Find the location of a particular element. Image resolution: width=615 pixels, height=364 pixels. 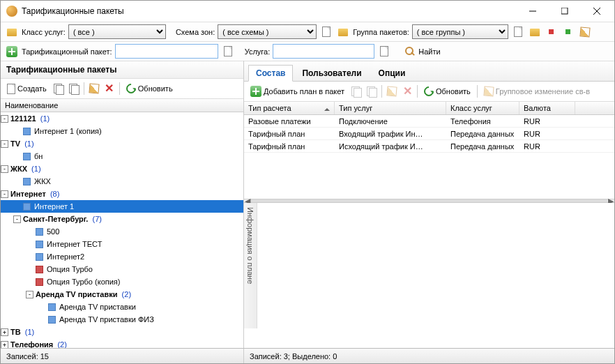

refresh-grid-button: Обновить is located at coordinates (448, 91).